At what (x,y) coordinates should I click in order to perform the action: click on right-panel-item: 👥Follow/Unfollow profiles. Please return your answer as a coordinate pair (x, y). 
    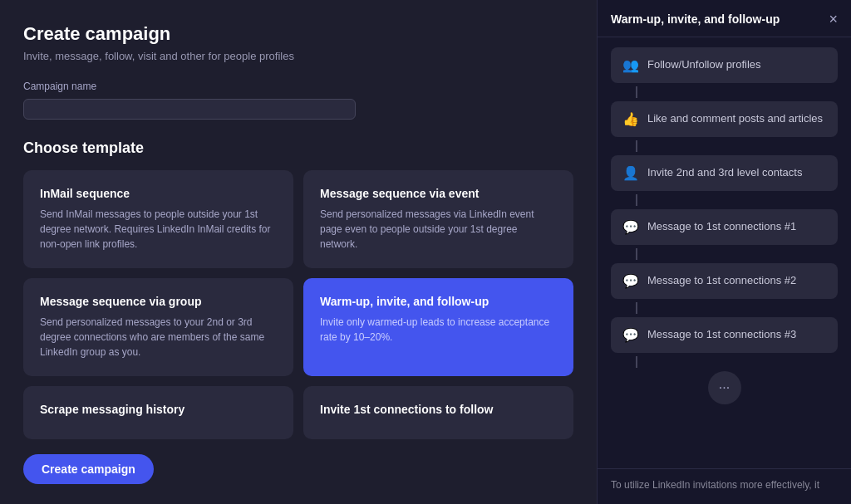
    Looking at the image, I should click on (725, 65).